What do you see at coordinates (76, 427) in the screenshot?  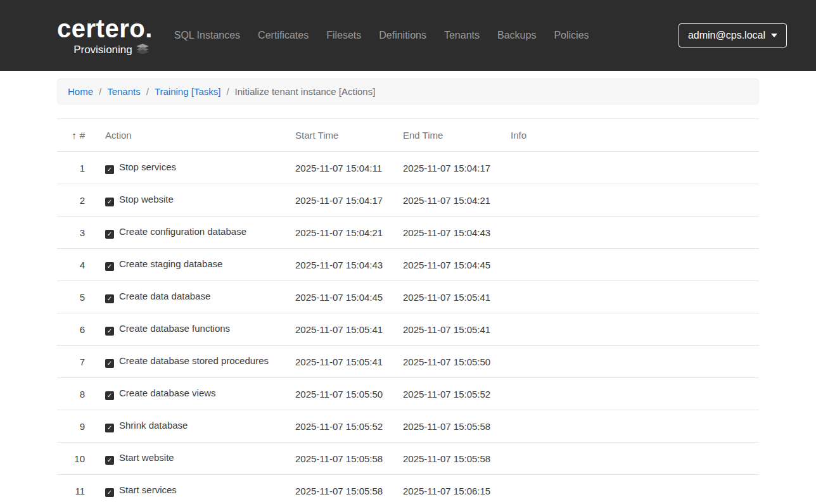 I see `row-number: 9` at bounding box center [76, 427].